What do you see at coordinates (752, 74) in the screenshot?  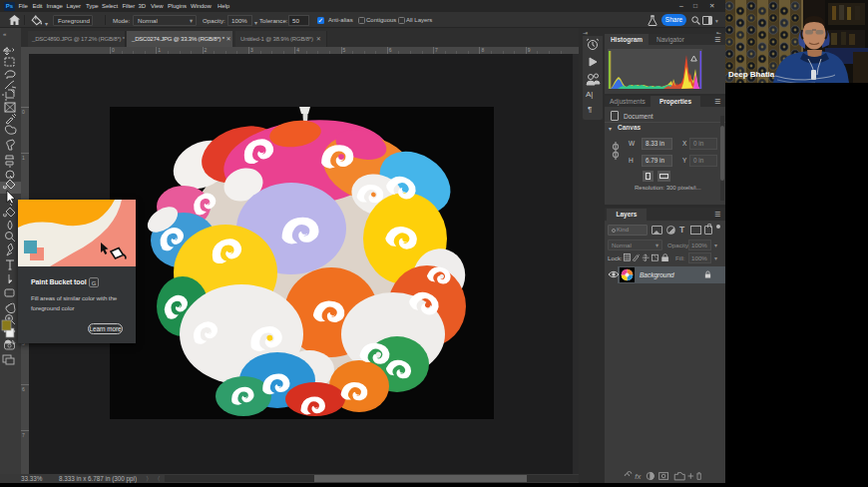 I see `svg-text: Deep Bhatia` at bounding box center [752, 74].